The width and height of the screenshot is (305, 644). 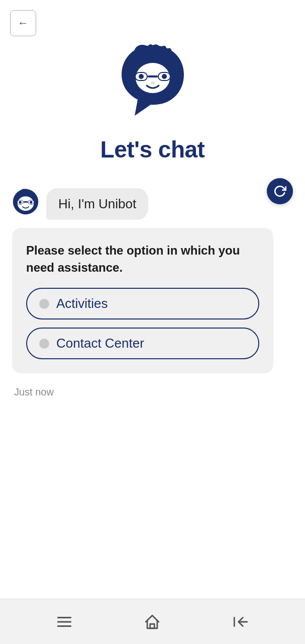 What do you see at coordinates (153, 204) in the screenshot?
I see `greeting-message-row: Hi, I'm Unibot` at bounding box center [153, 204].